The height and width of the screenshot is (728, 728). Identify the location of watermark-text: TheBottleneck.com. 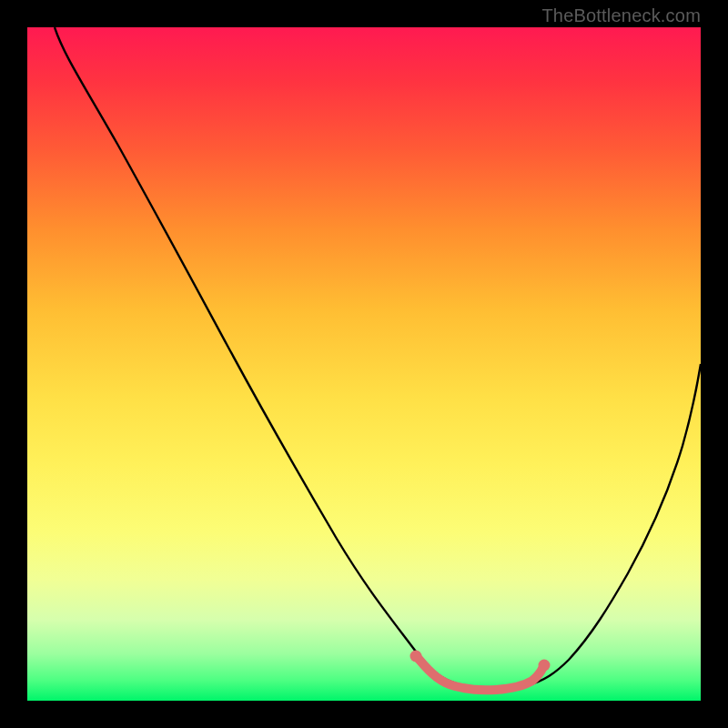
(621, 16).